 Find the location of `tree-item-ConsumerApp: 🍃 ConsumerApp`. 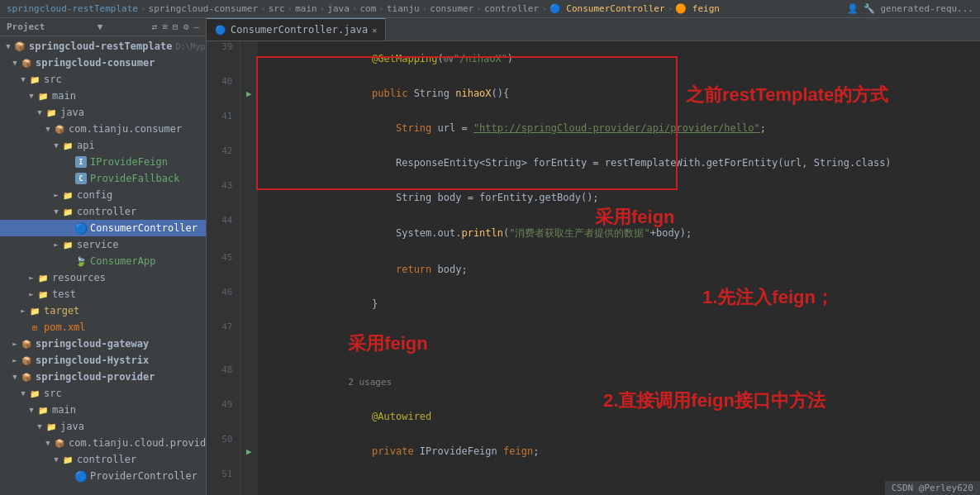

tree-item-ConsumerApp: 🍃 ConsumerApp is located at coordinates (102, 261).